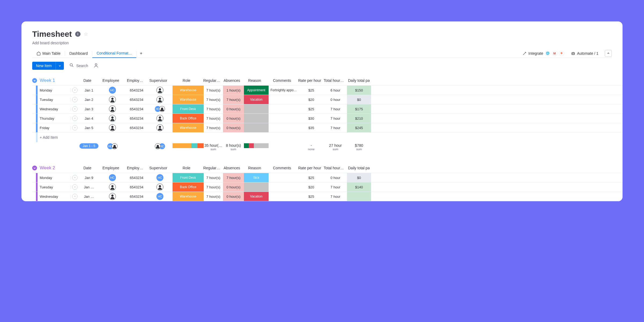  Describe the element at coordinates (35, 80) in the screenshot. I see `group-collapse-toggle` at that location.